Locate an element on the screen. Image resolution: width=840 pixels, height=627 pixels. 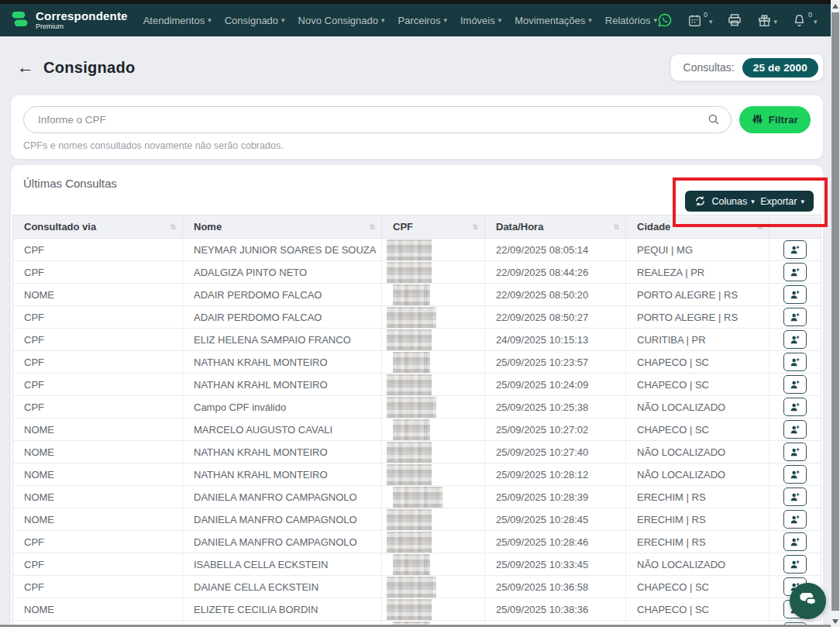
cell-data-hora: 22/09/2025 08:50:20 is located at coordinates (556, 295).